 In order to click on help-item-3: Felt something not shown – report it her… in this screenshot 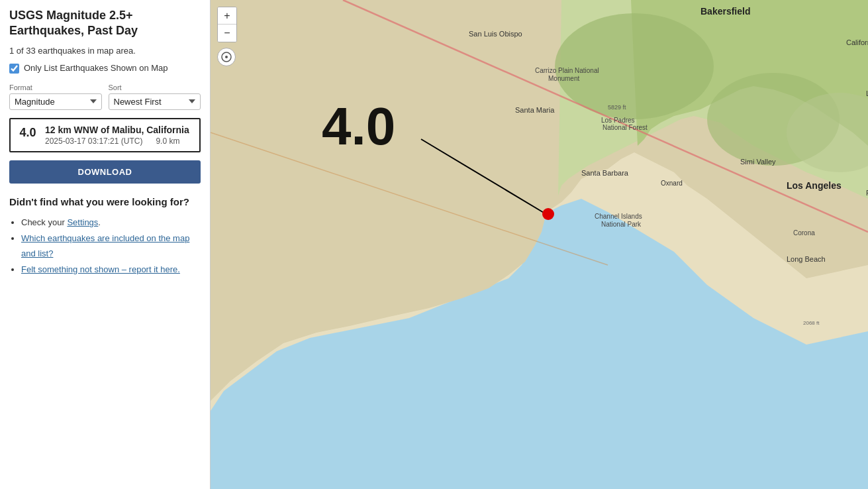, I will do `click(111, 269)`.